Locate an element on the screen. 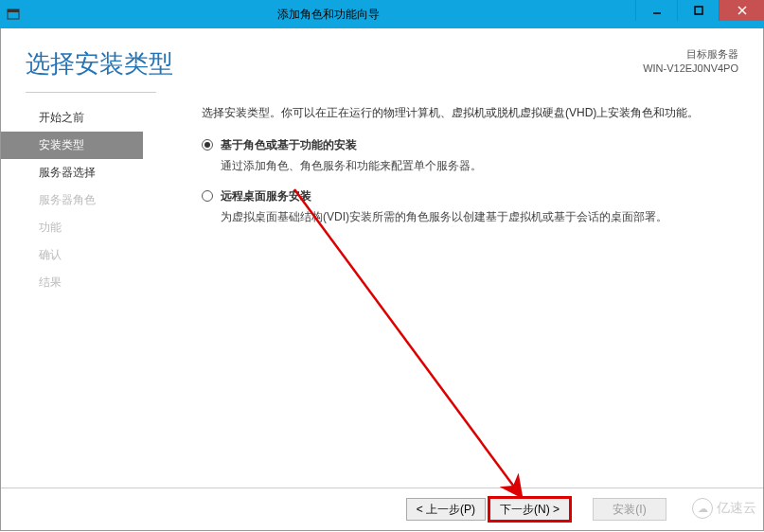  window-title: 添加角色和功能向导 is located at coordinates (328, 15).